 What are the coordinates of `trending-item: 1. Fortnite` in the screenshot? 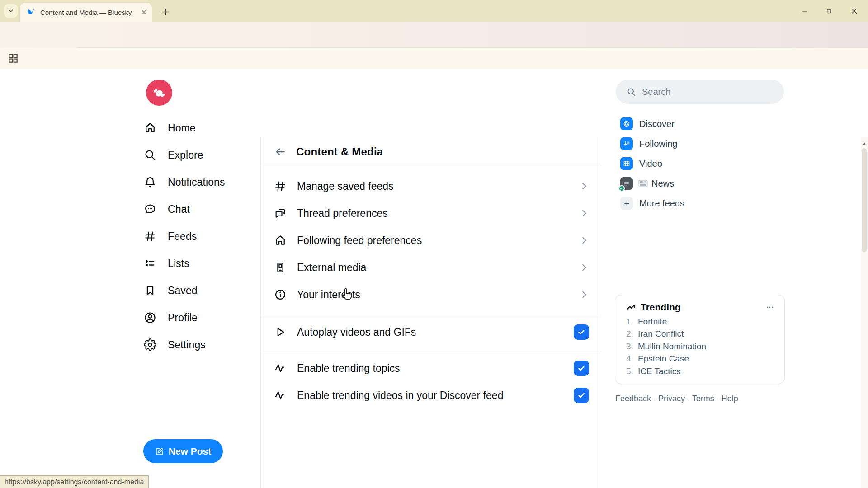 It's located at (698, 323).